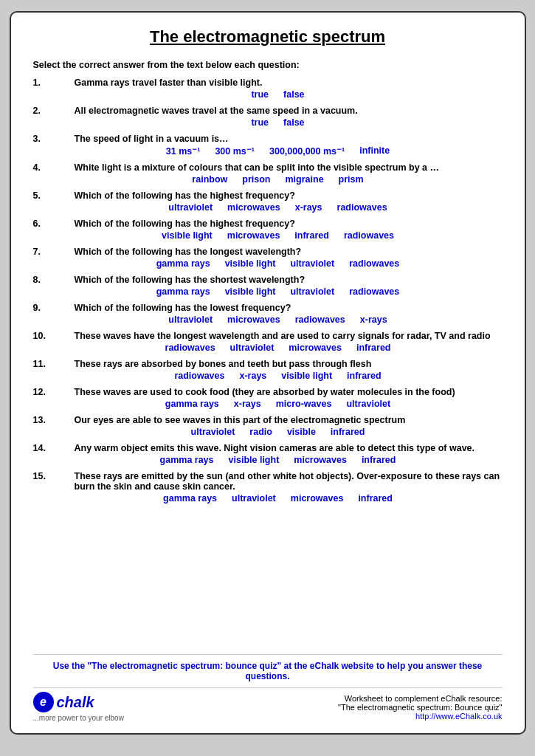  What do you see at coordinates (268, 230) in the screenshot?
I see `question-block: 6.Which of the following has the highest…` at bounding box center [268, 230].